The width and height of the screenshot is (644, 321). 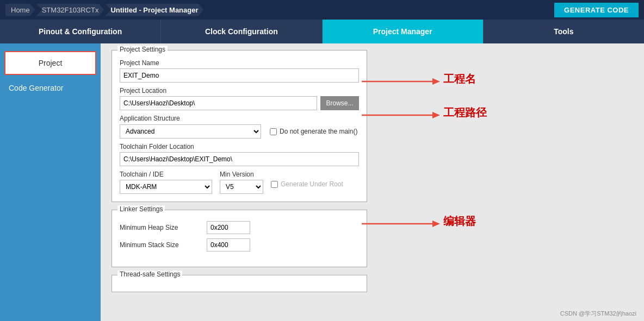 What do you see at coordinates (239, 103) in the screenshot?
I see `project-location-row: Browse...` at bounding box center [239, 103].